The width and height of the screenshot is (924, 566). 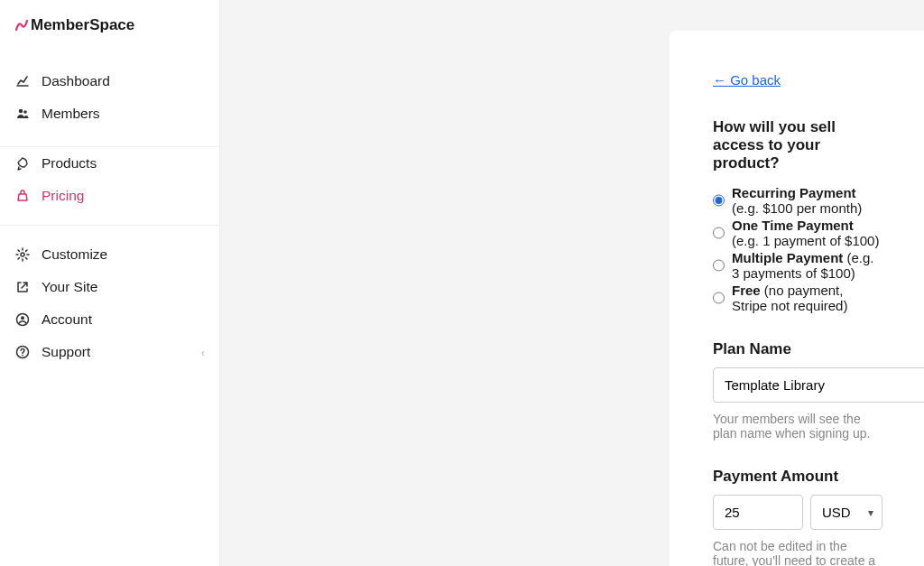 I want to click on payment-amount-label: Payment Amount, so click(x=797, y=477).